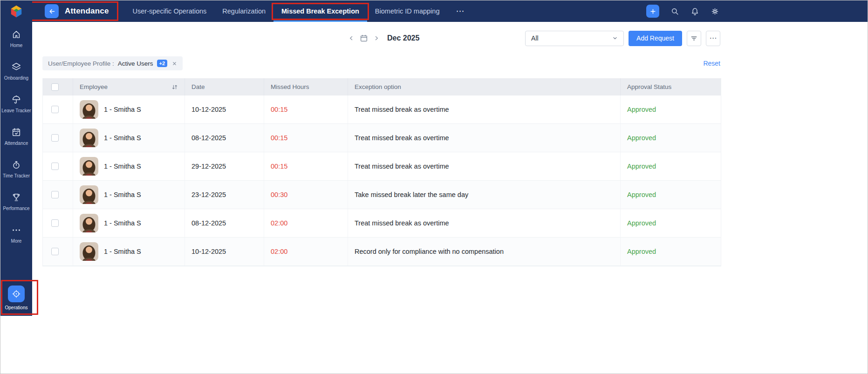 This screenshot has width=868, height=374. What do you see at coordinates (16, 67) in the screenshot?
I see `onboarding-icon` at bounding box center [16, 67].